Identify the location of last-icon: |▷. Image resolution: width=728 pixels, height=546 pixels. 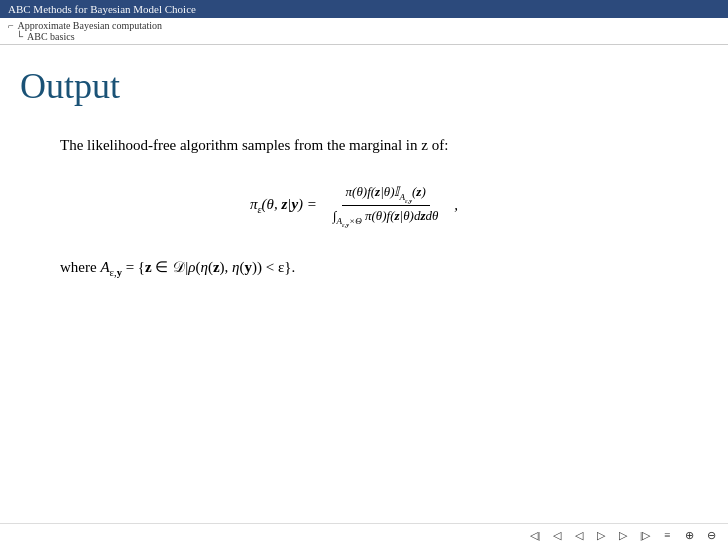
(645, 536).